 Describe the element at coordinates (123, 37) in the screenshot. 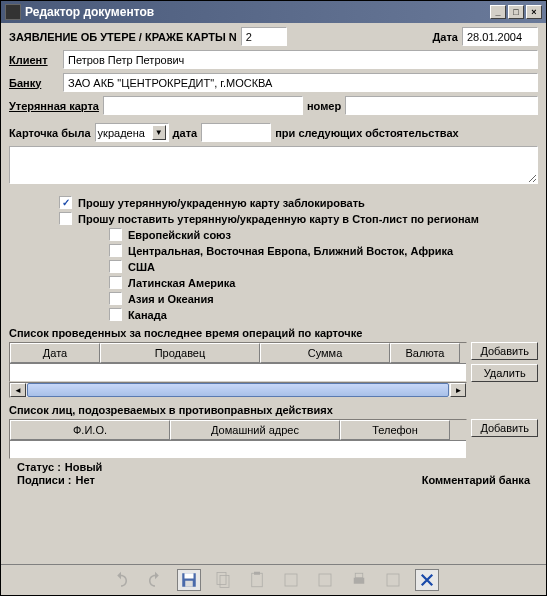

I see `form-title: ЗАЯВЛЕНИЕ ОБ УТЕРЕ / КРАЖЕ КАРТЫ N` at that location.